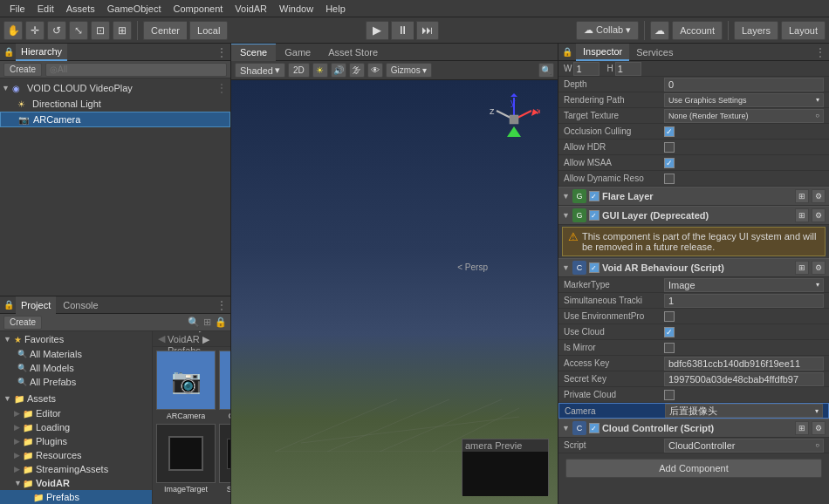  What do you see at coordinates (76, 413) in the screenshot?
I see `folder-editor: ▶ 📁 Editor` at bounding box center [76, 413].